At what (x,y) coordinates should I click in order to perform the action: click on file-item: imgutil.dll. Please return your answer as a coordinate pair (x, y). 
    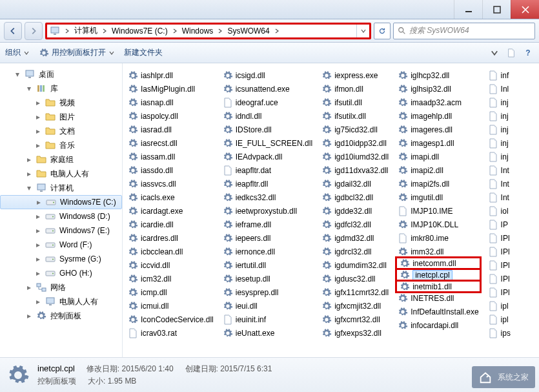
    Looking at the image, I should click on (438, 198).